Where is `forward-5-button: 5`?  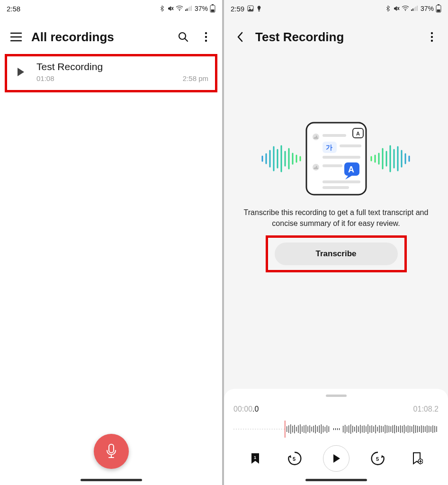
forward-5-button: 5 is located at coordinates (378, 458).